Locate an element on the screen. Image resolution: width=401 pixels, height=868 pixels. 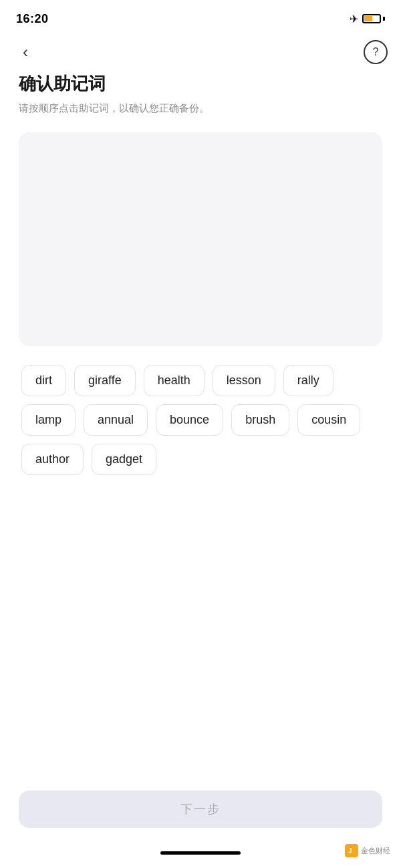
status-time: 16:20 is located at coordinates (32, 19).